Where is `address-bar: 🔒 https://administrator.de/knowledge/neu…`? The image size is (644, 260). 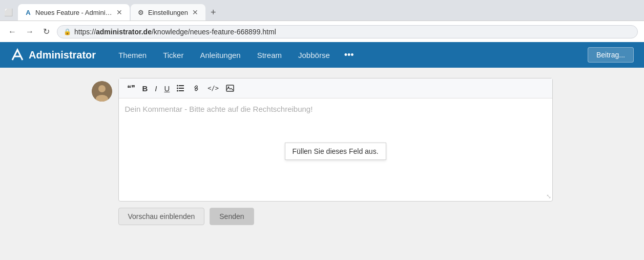 address-bar: 🔒 https://administrator.de/knowledge/neu… is located at coordinates (347, 32).